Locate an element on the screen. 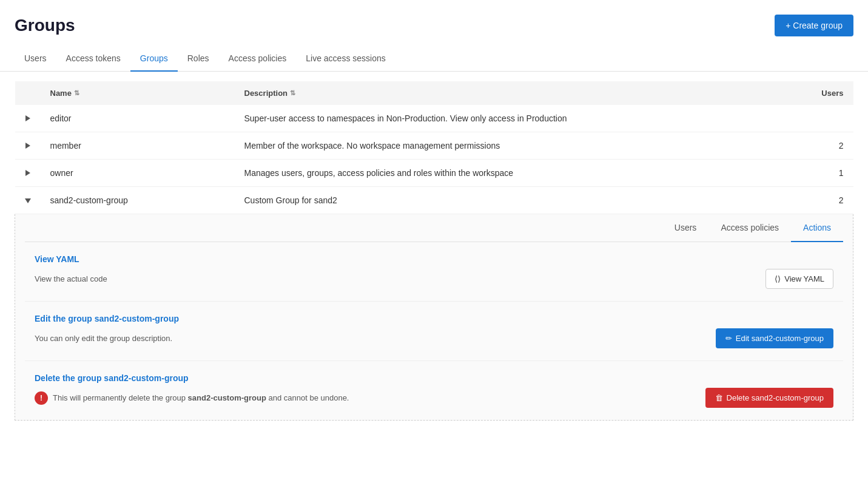 This screenshot has height=477, width=868. group-description-cell: Super-user access to namespaces in Non-P… is located at coordinates (514, 119).